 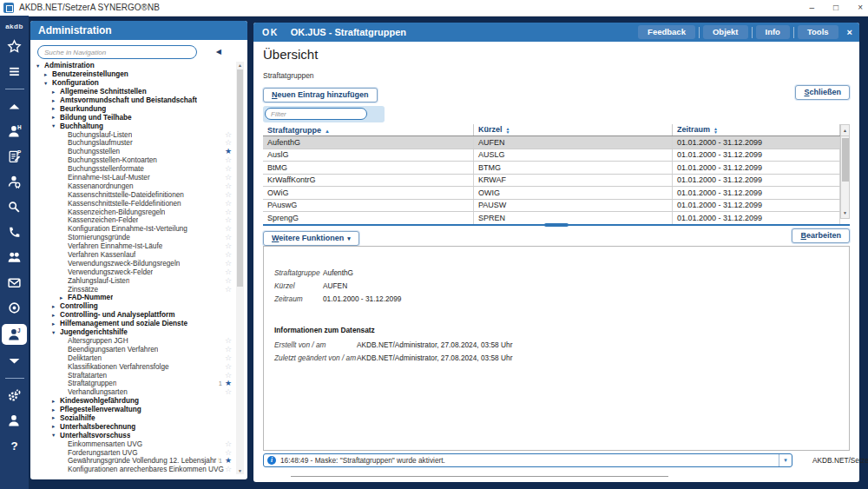 What do you see at coordinates (134, 307) in the screenshot?
I see `tree-item: ▸Controlling` at bounding box center [134, 307].